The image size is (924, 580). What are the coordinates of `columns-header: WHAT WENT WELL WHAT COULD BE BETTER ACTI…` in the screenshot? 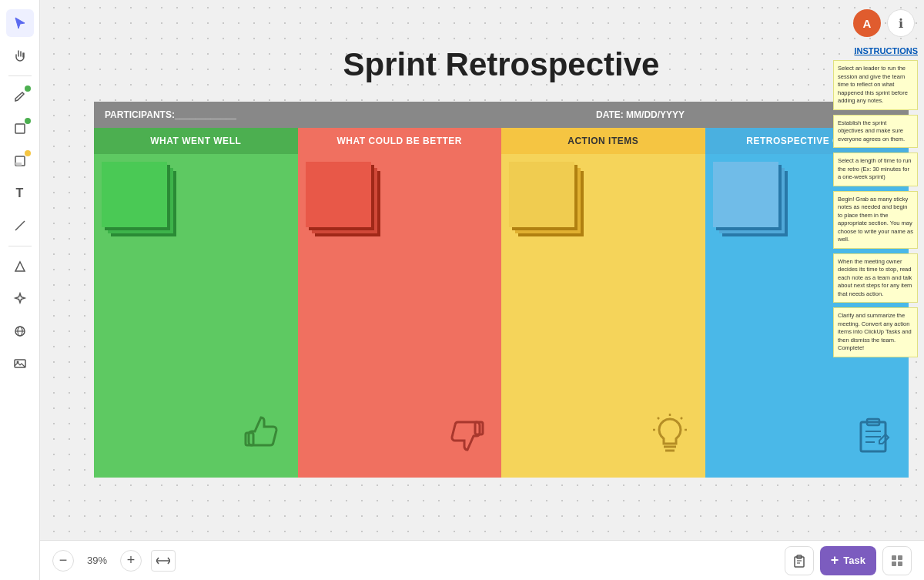 It's located at (501, 141).